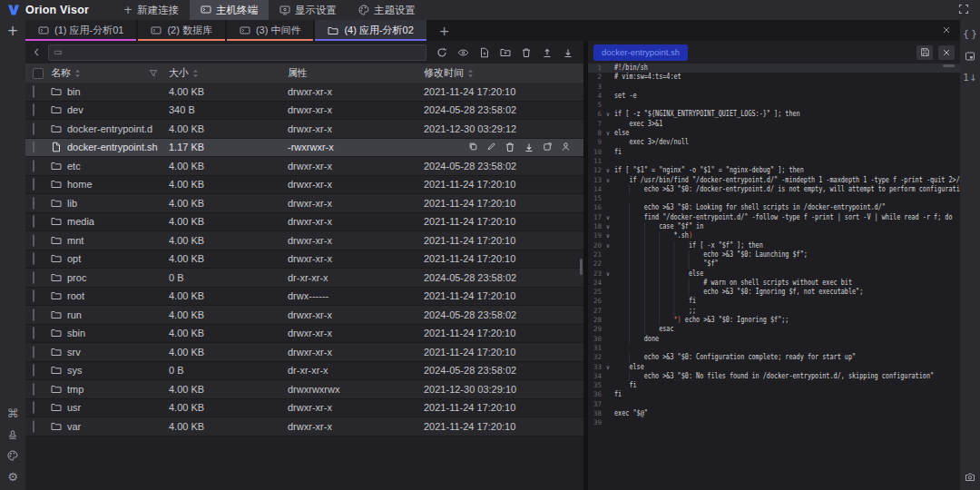 The height and width of the screenshot is (490, 980). Describe the element at coordinates (774, 423) in the screenshot. I see `code-line: 39` at that location.